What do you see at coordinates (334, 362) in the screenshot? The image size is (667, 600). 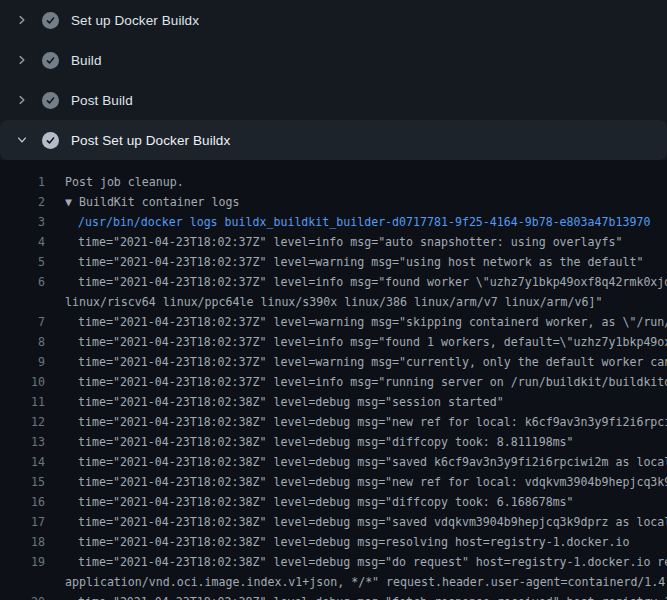 I see `log-line: 9 time="2021-04-23T18:02:37Z" level=warn…` at bounding box center [334, 362].